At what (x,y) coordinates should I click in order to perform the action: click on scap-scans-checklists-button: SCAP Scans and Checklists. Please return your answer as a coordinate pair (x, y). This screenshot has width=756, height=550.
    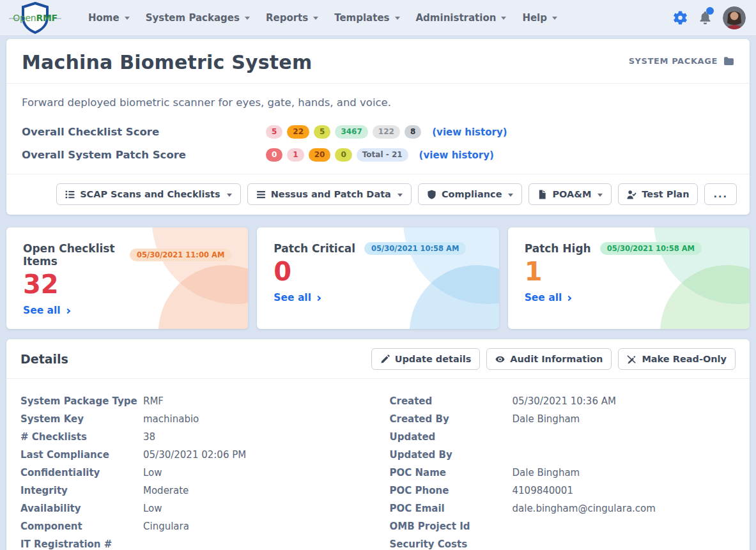
    Looking at the image, I should click on (148, 194).